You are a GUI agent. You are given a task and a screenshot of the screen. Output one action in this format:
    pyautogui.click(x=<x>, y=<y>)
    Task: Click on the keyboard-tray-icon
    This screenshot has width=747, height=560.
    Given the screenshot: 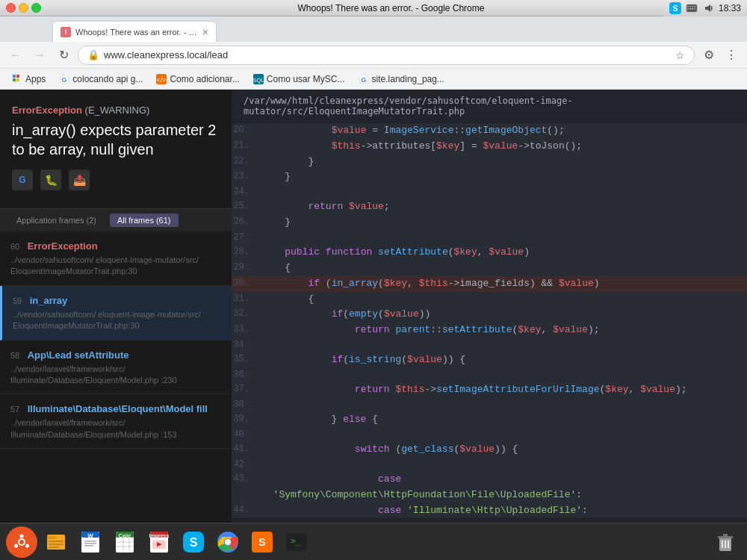 What is the action you would take?
    pyautogui.click(x=692, y=8)
    